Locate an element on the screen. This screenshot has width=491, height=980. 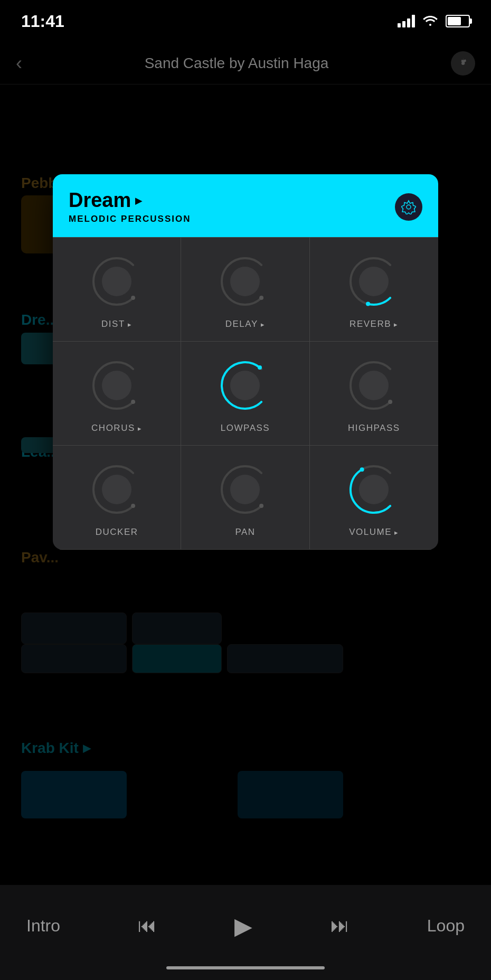
knob-arrow-icon-volume: ▸ is located at coordinates (397, 532).